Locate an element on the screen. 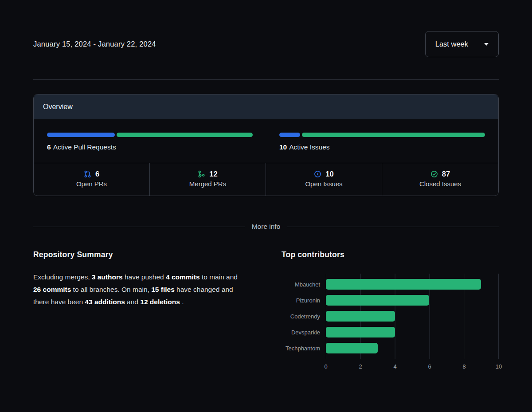  stats-row: 6 Open PRs 12 is located at coordinates (266, 179).